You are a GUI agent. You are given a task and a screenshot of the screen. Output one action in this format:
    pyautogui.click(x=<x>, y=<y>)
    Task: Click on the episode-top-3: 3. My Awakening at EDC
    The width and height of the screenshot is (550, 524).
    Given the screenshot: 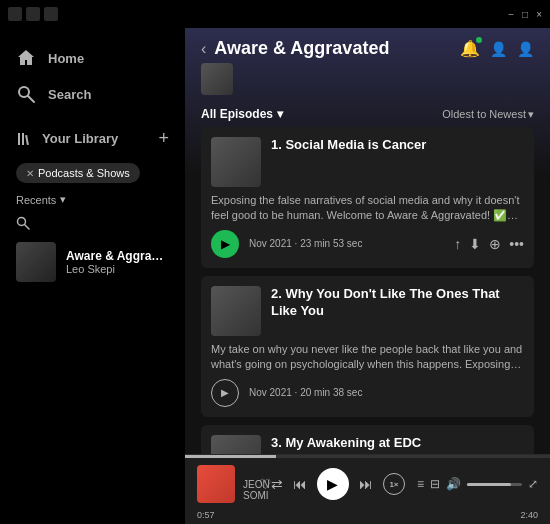 What is the action you would take?
    pyautogui.click(x=368, y=444)
    